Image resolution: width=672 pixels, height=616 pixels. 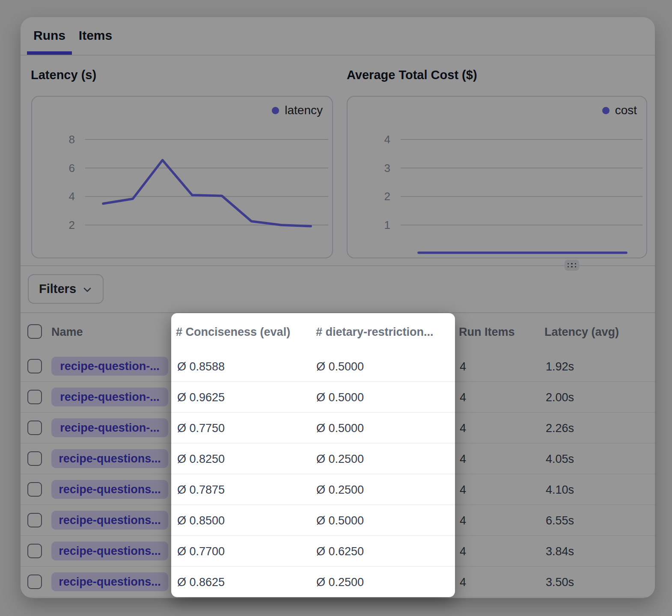 I want to click on tab-runs-label: Runs, so click(x=50, y=36).